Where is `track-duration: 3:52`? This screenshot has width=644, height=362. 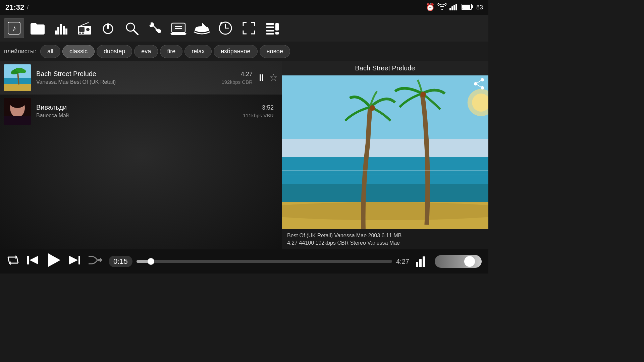
track-duration: 3:52 is located at coordinates (268, 108).